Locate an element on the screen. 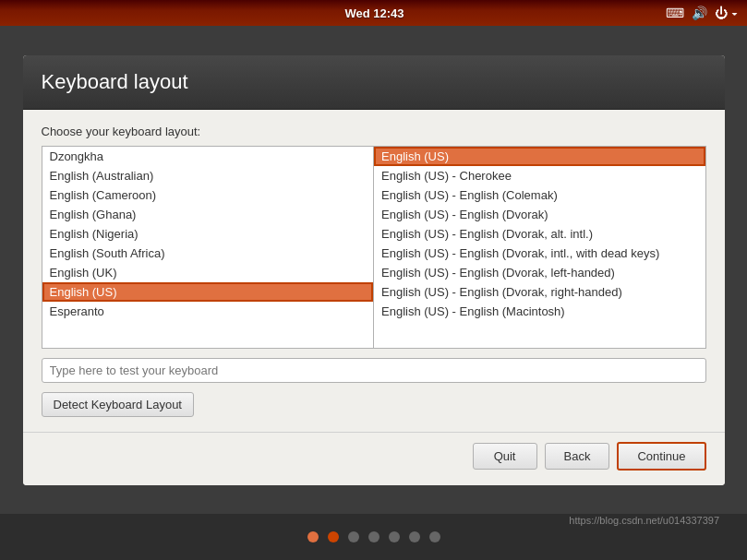 The image size is (747, 560). right-list-item: English (US) - English (Macintosh) is located at coordinates (539, 312).